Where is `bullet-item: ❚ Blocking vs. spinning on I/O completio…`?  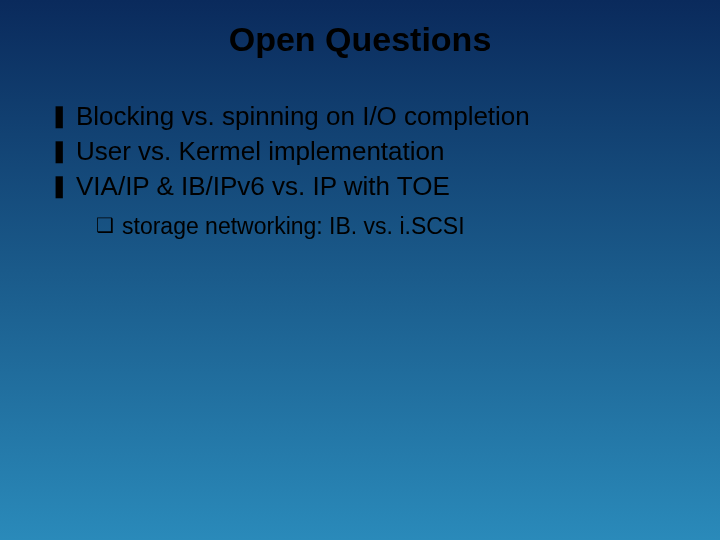
bullet-item: ❚ Blocking vs. spinning on I/O completio… is located at coordinates (360, 116).